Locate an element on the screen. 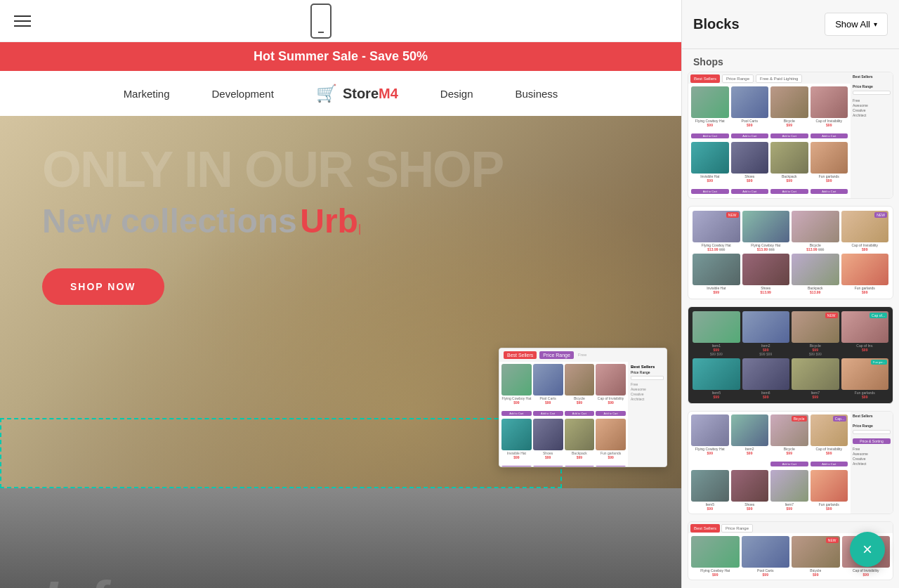 The image size is (899, 588). sc5-btn-bestsellers: Best Sellers is located at coordinates (705, 528).